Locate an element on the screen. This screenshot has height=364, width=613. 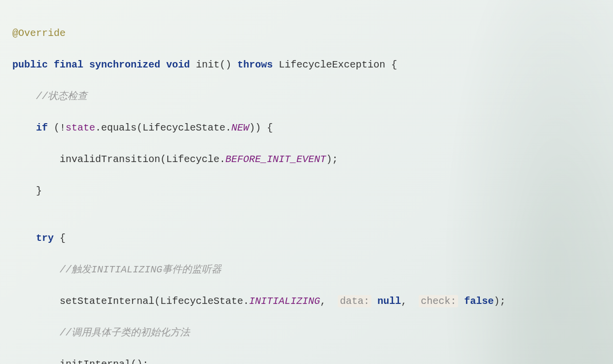
kw-if: if is located at coordinates (42, 128).